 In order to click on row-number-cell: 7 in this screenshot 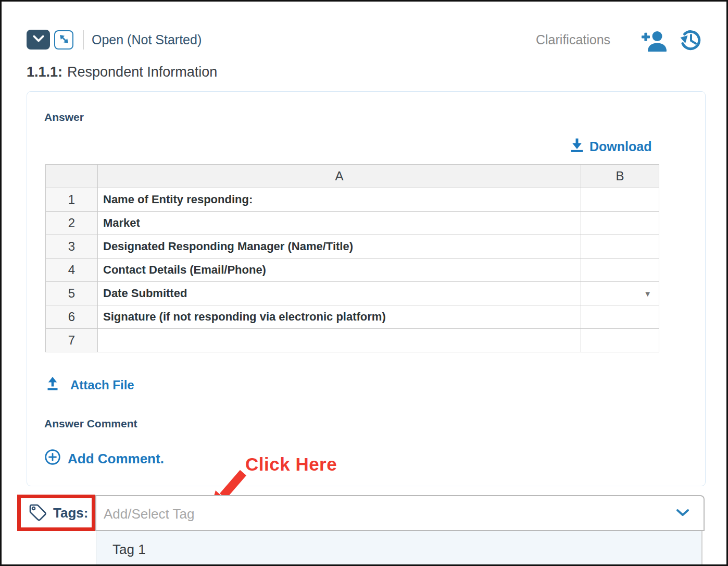, I will do `click(72, 341)`.